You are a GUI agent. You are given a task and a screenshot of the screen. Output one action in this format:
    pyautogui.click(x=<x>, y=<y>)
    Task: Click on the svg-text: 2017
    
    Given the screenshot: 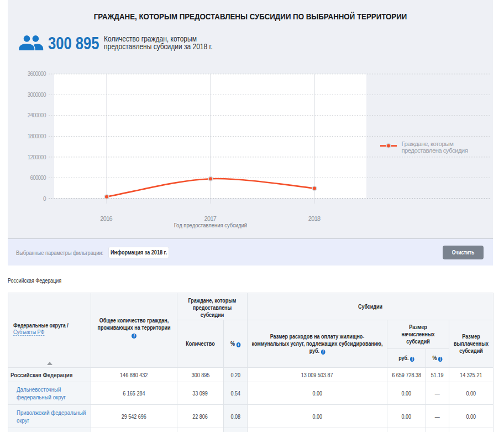 What is the action you would take?
    pyautogui.click(x=211, y=218)
    